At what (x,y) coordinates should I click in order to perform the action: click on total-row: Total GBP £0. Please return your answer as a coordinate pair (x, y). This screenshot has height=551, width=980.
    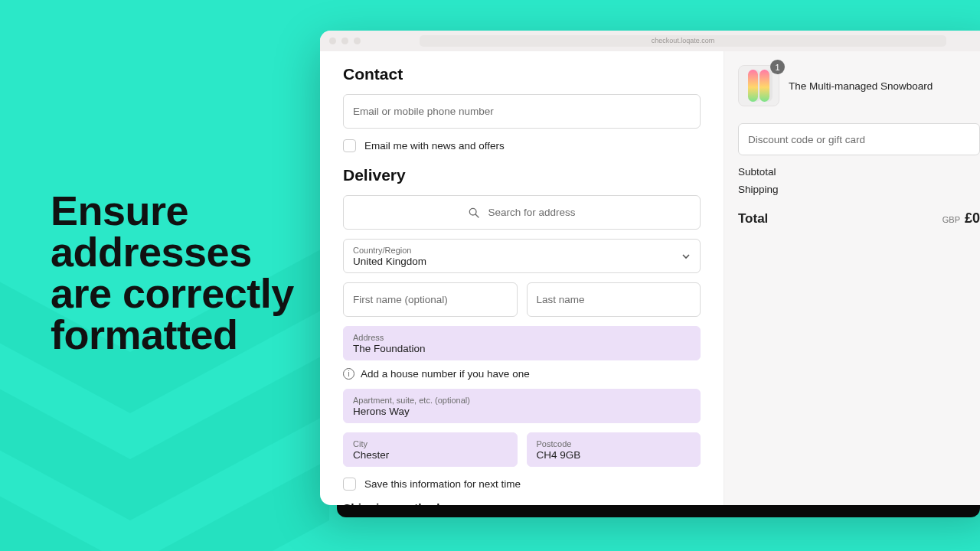
    Looking at the image, I should click on (859, 219).